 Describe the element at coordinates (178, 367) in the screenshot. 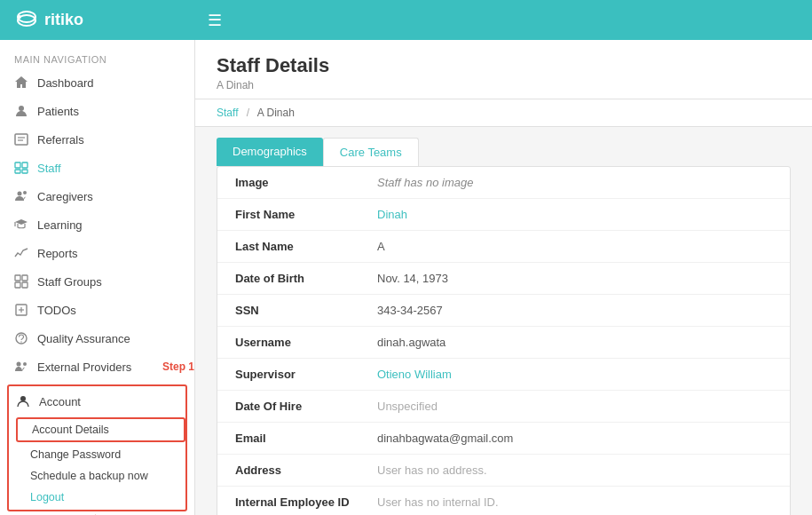

I see `step1-label: Step 1` at that location.